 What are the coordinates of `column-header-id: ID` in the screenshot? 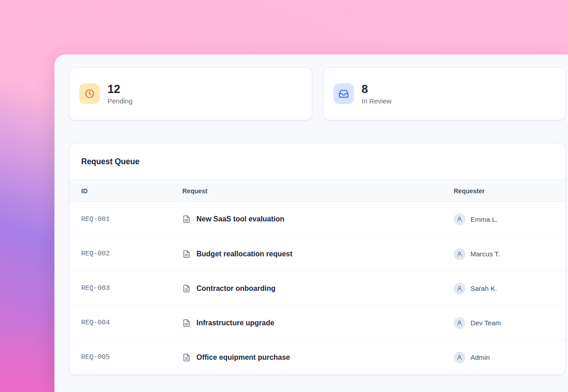 It's located at (132, 191).